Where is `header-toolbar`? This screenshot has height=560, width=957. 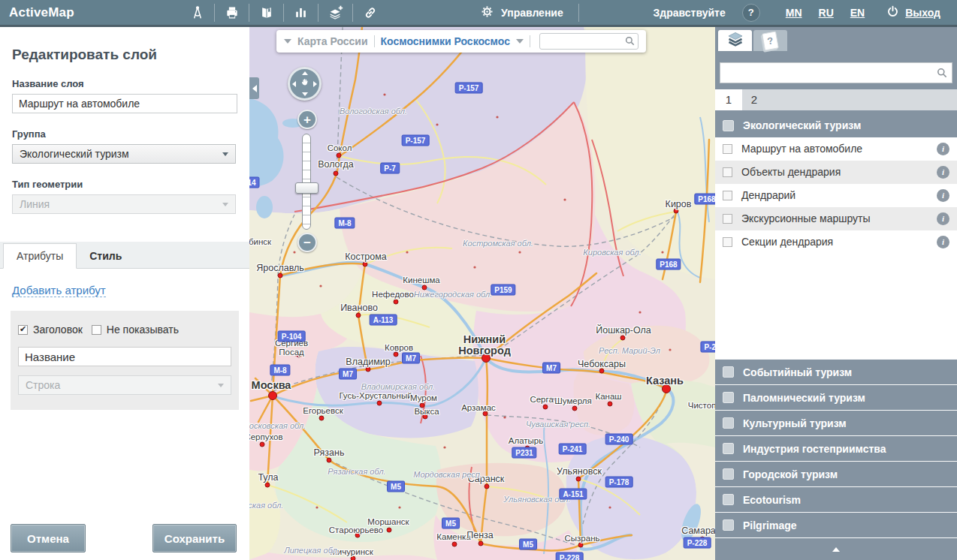
header-toolbar is located at coordinates (284, 12).